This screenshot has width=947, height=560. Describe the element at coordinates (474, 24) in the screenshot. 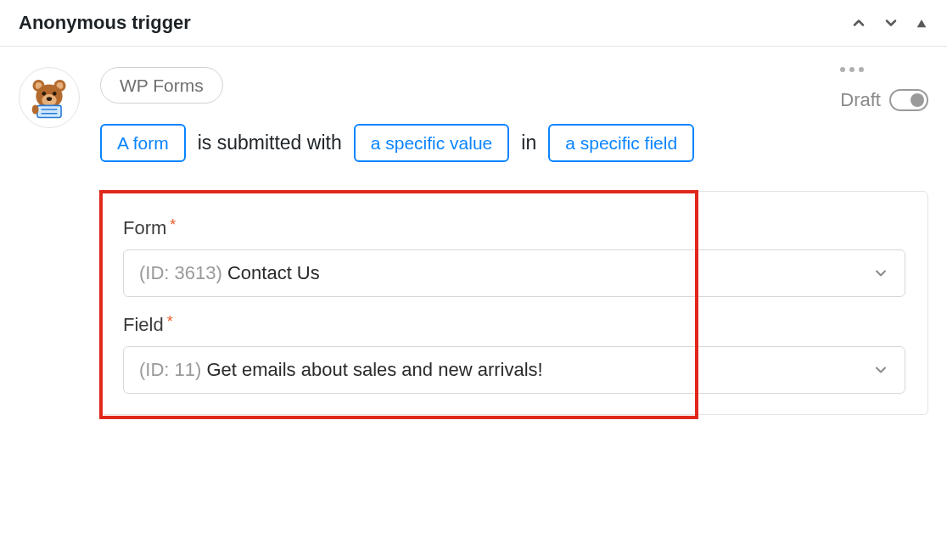

I see `panel-header: Anonymous trigger` at that location.